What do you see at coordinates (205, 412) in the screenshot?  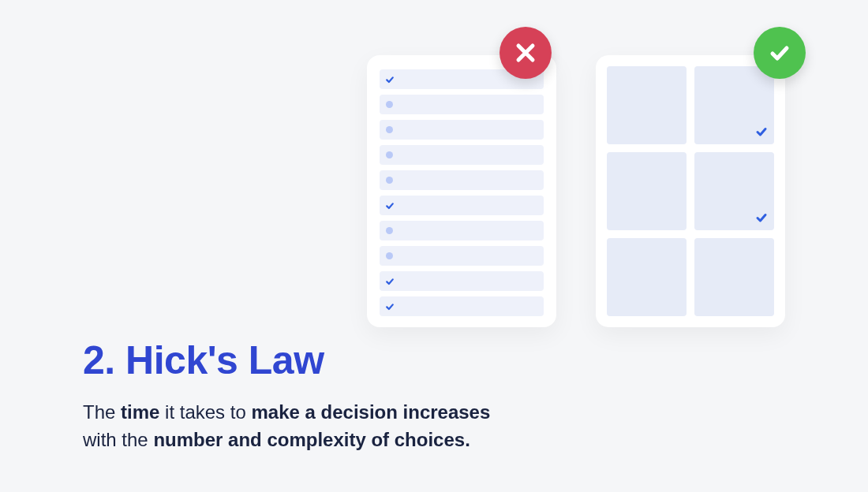 I see `desc-part: it takes to` at bounding box center [205, 412].